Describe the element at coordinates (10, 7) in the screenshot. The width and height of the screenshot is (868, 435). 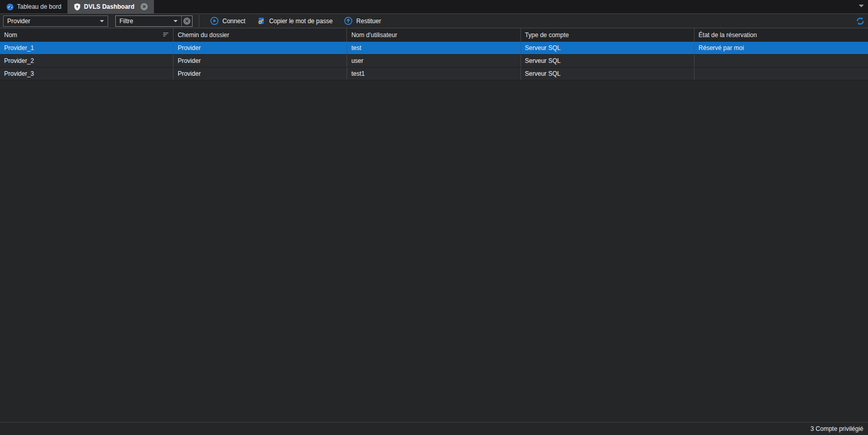
I see `dashboard-icon` at that location.